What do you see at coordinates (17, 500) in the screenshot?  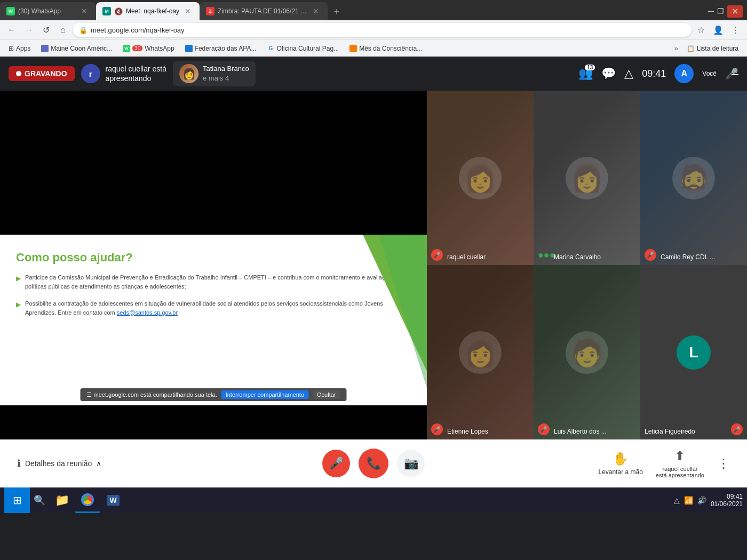 I see `windows-logo-icon: ⊞` at bounding box center [17, 500].